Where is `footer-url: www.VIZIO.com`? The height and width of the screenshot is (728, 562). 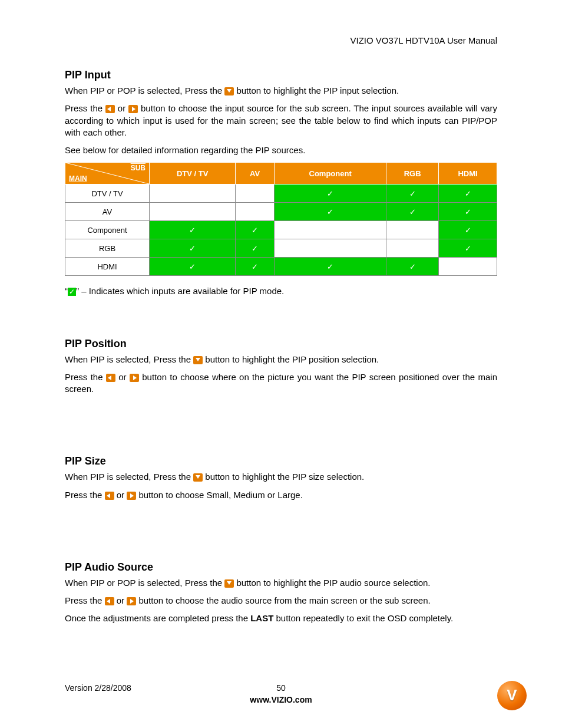
footer-url: www.VIZIO.com is located at coordinates (281, 700).